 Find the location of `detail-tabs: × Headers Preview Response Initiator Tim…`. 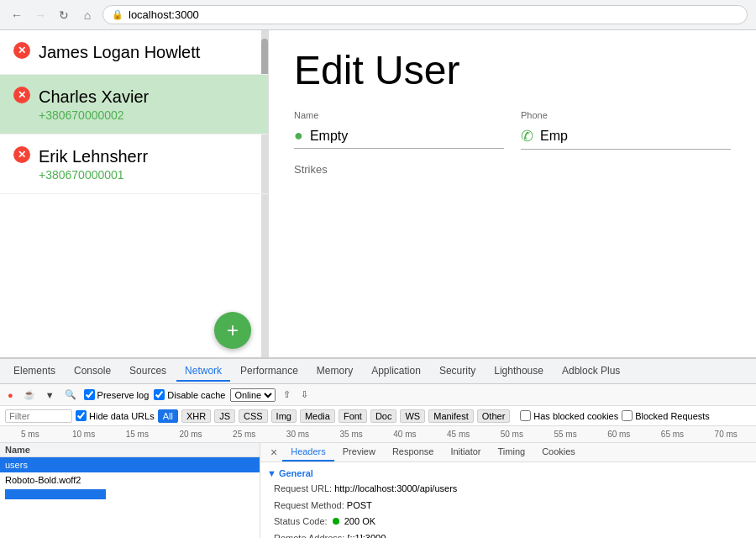

detail-tabs: × Headers Preview Response Initiator Tim… is located at coordinates (508, 452).